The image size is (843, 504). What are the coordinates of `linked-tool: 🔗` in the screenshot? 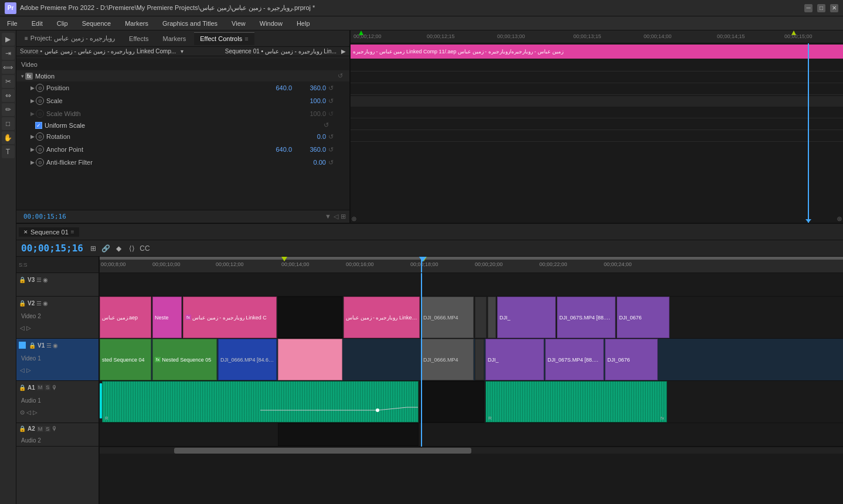 It's located at (106, 248).